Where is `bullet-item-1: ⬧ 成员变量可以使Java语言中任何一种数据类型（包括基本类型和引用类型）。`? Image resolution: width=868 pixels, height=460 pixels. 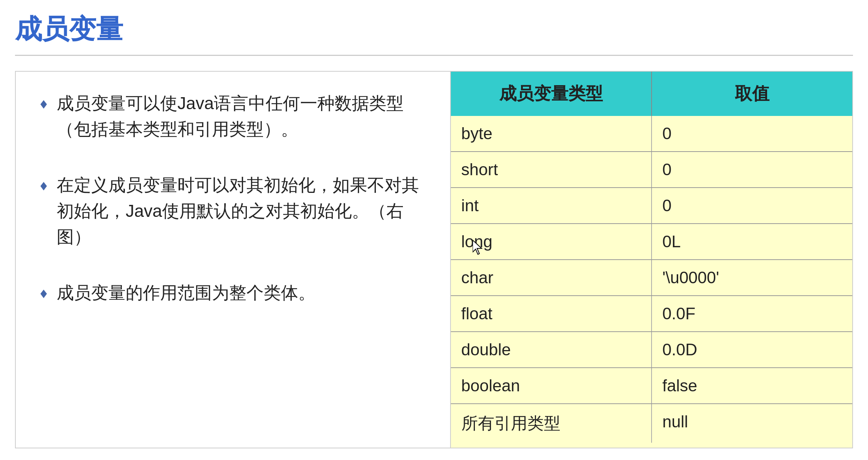 bullet-item-1: ⬧ 成员变量可以使Java语言中任何一种数据类型（包括基本类型和引用类型）。 is located at coordinates (233, 116).